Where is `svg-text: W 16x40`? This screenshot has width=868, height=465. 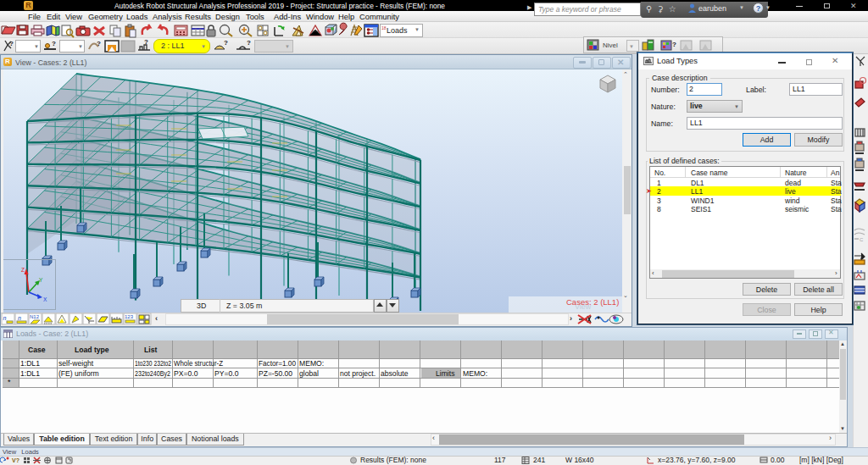
svg-text: W 16x40 is located at coordinates (580, 460).